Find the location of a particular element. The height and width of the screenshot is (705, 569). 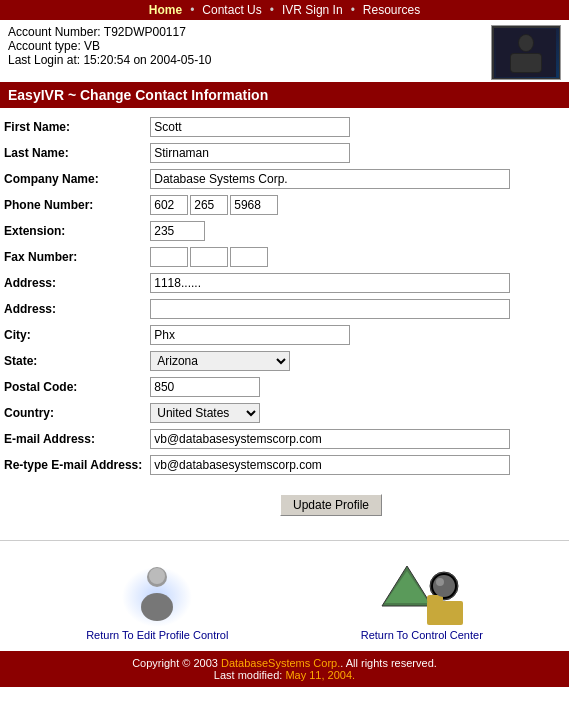

account-type: Account type: VB is located at coordinates (250, 46).